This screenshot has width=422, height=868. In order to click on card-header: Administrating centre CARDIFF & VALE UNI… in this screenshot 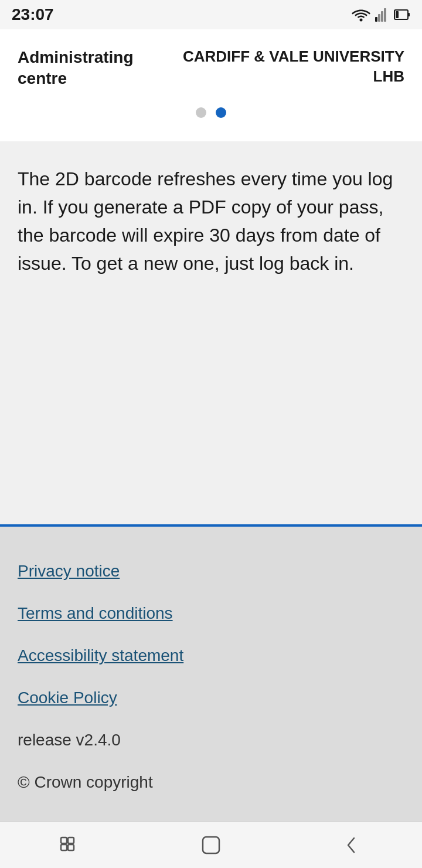, I will do `click(211, 68)`.